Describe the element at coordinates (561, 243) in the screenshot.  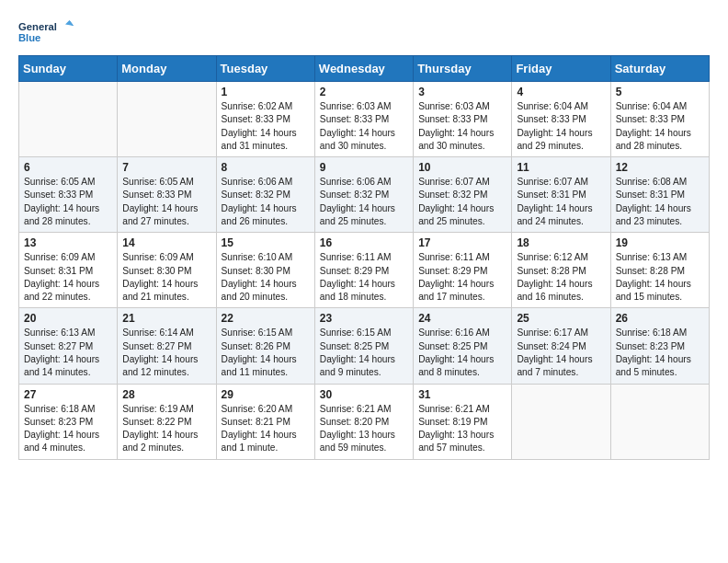
I see `day-number: 18` at that location.